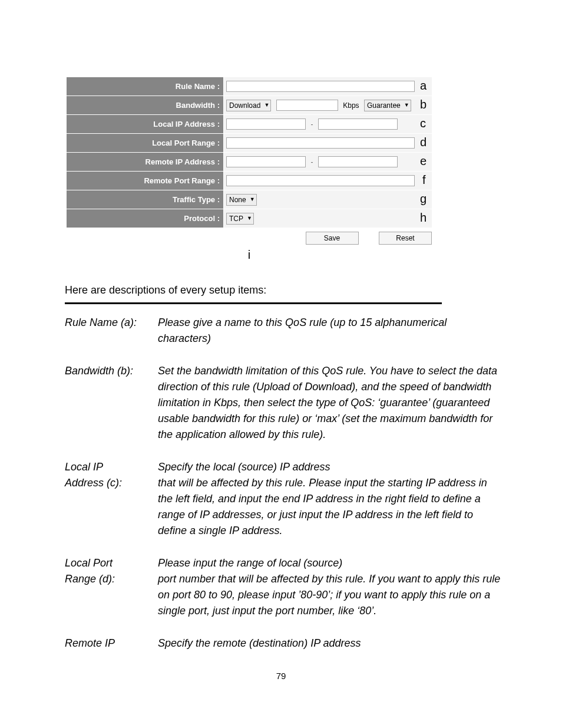 Image resolution: width=562 pixels, height=728 pixels. I want to click on qos-form-table: Rule Name : Bandwidth : Download ▼ Kbps …, so click(249, 152).